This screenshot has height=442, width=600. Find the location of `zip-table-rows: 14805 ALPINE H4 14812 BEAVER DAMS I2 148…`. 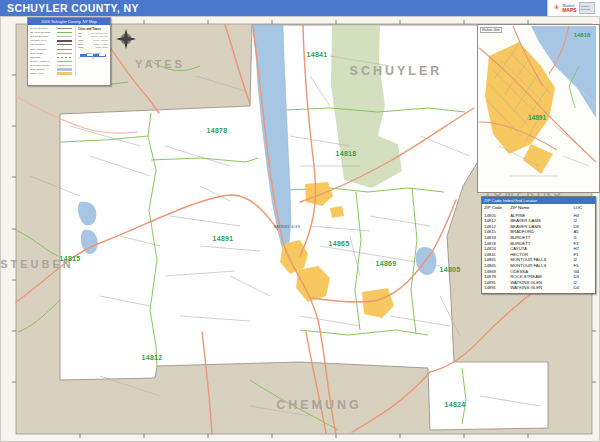

zip-table-rows: 14805 ALPINE H4 14812 BEAVER DAMS I2 148… is located at coordinates (538, 253).